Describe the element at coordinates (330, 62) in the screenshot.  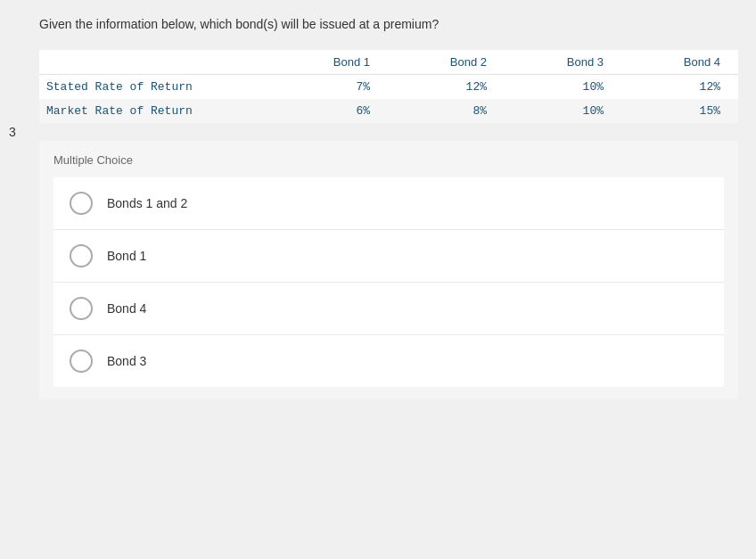
I see `table-header-bond1: Bond 1` at that location.